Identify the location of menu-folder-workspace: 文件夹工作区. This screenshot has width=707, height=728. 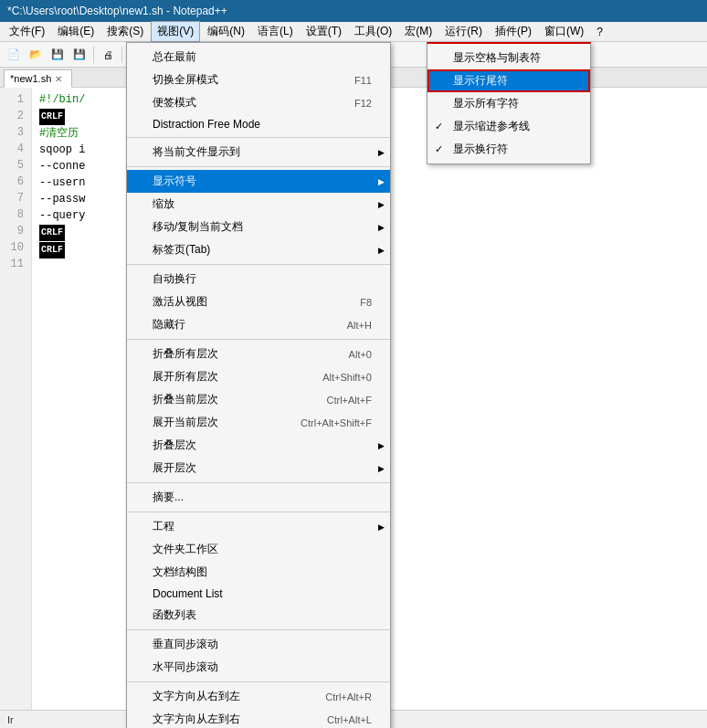
(259, 550).